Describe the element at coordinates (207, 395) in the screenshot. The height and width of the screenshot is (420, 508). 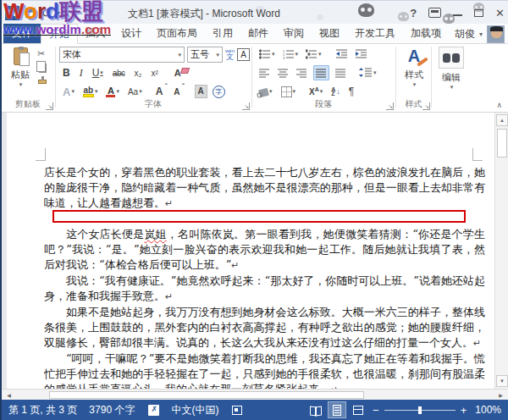
I see `horizontal-scroll-thumb` at that location.